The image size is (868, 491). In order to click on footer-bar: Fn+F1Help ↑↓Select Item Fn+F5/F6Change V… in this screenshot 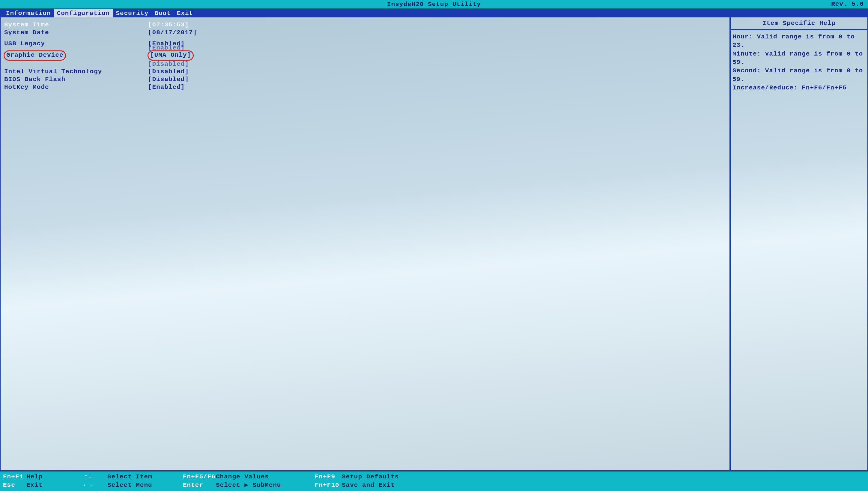, I will do `click(434, 481)`.